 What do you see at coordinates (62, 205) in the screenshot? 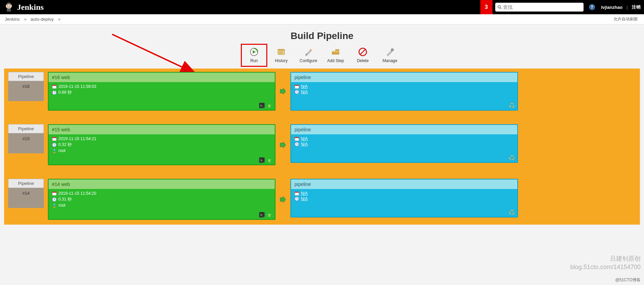
I see `build-user: root` at bounding box center [62, 205].